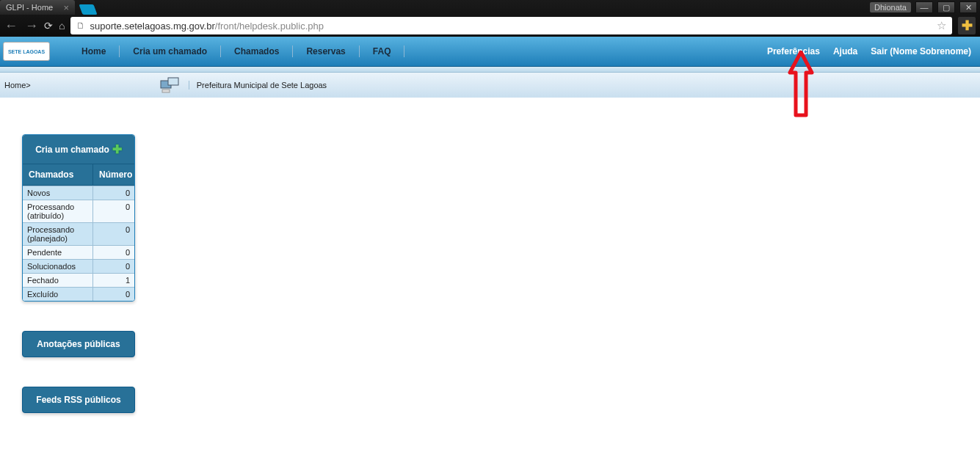  I want to click on forward-button: →, so click(32, 26).